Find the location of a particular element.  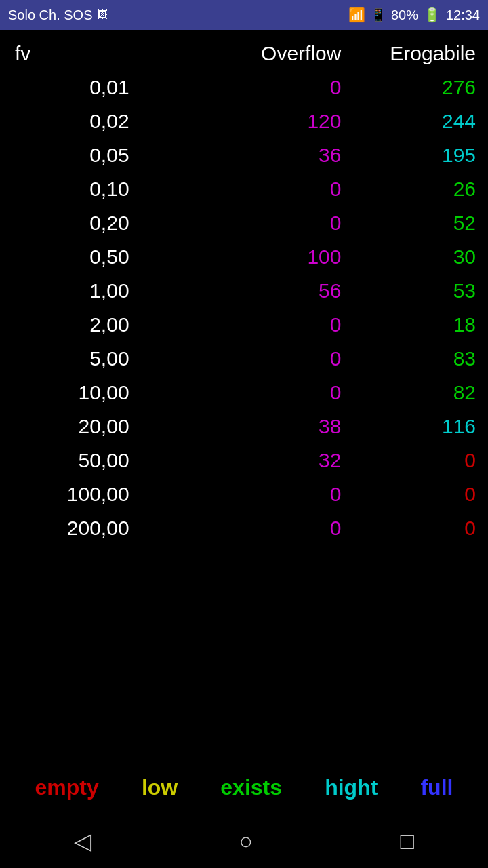

cell-erogabile: 53 is located at coordinates (419, 291).